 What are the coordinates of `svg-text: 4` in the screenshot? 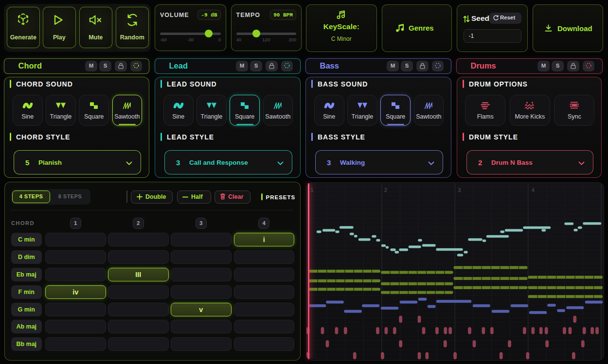 It's located at (533, 190).